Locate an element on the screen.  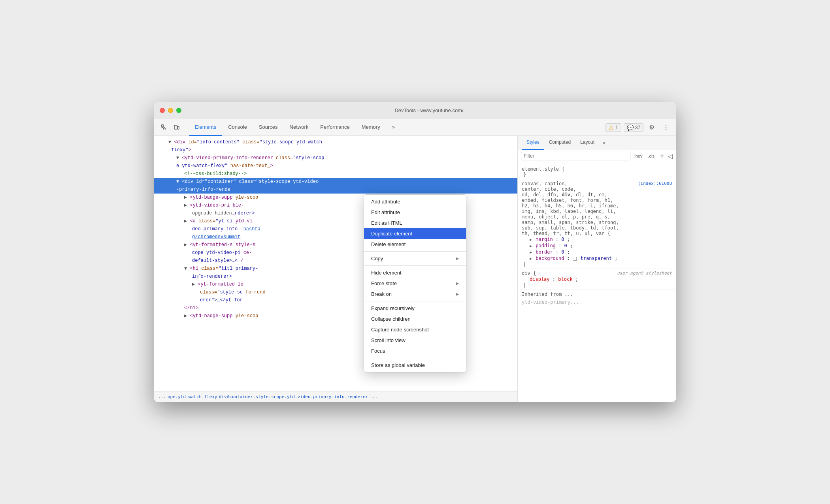
tab-sources: Sources is located at coordinates (268, 128).